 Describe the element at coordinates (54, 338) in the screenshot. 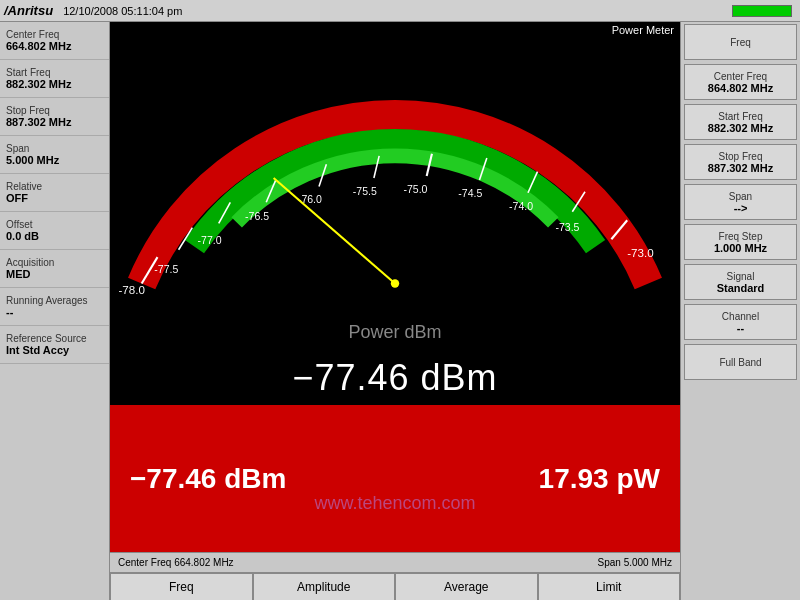

I see `reference-source-label: Reference Source` at that location.